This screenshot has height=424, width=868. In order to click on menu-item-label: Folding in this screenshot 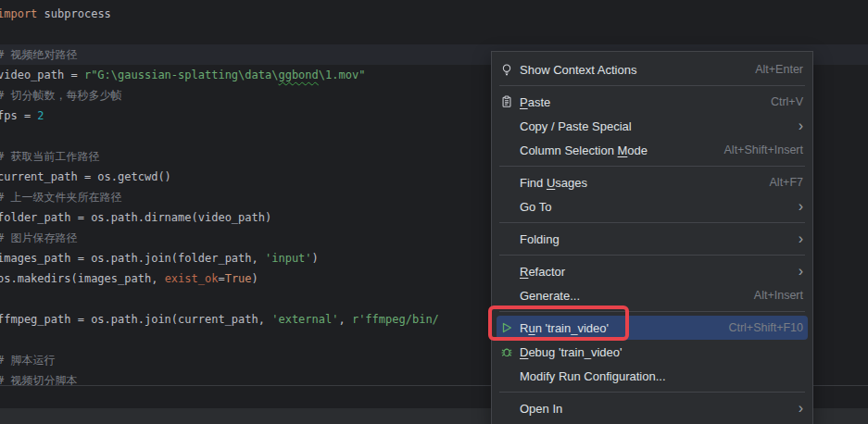, I will do `click(539, 239)`.